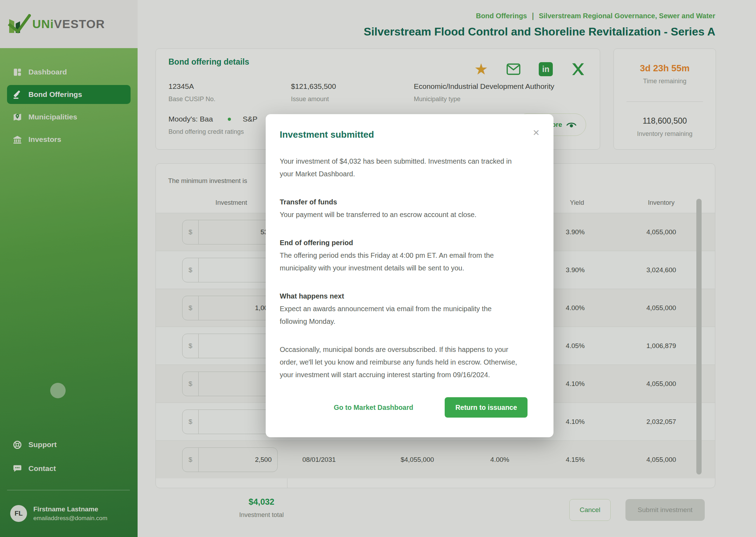  I want to click on return-to-issuance-button: Return to issuance, so click(486, 407).